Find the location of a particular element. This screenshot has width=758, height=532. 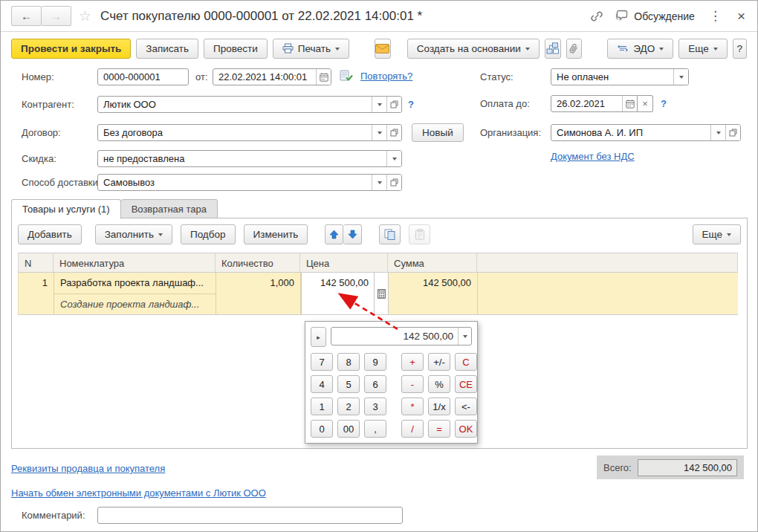

calc-key-backspace: <- is located at coordinates (466, 406).